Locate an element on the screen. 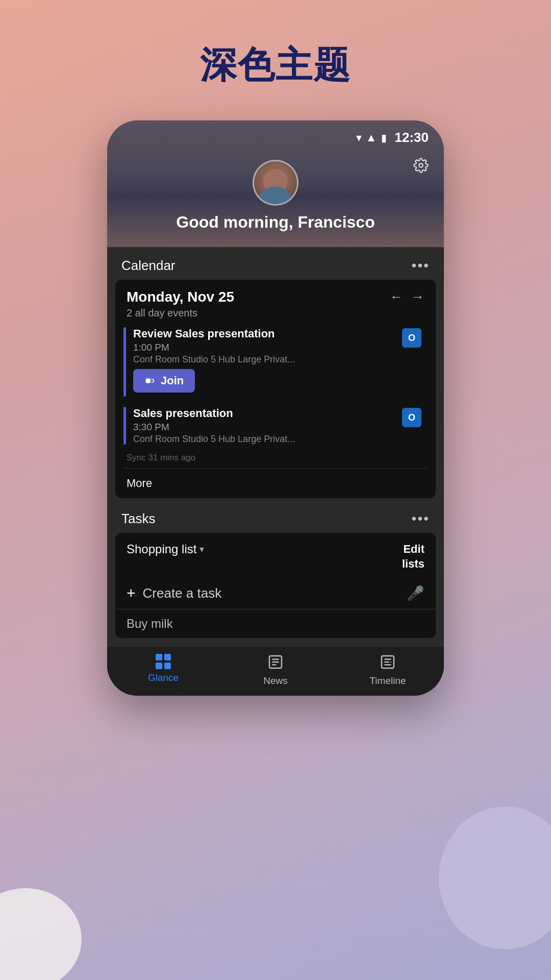 Image resolution: width=551 pixels, height=980 pixels. event-content-1: Review Sales presentation 1:00 PM Conf R… is located at coordinates (267, 362).